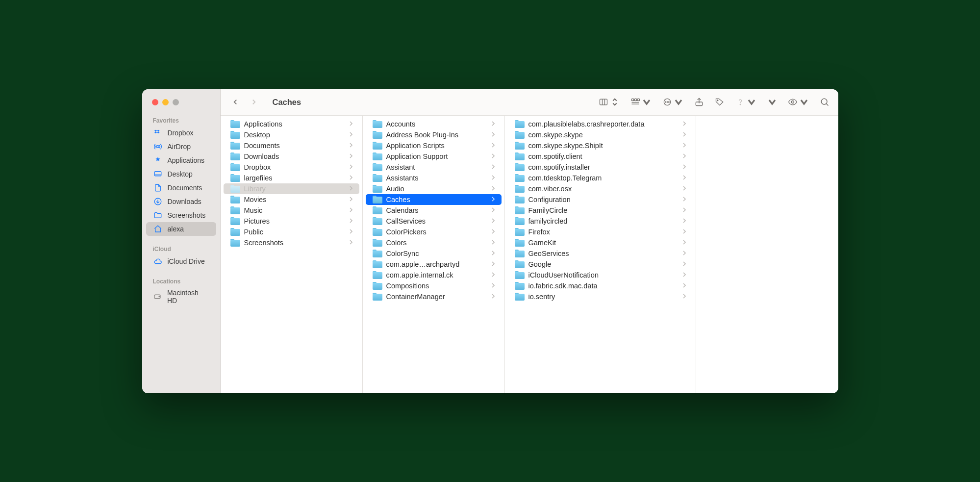  Describe the element at coordinates (166, 102) in the screenshot. I see `minimize-window-button` at that location.